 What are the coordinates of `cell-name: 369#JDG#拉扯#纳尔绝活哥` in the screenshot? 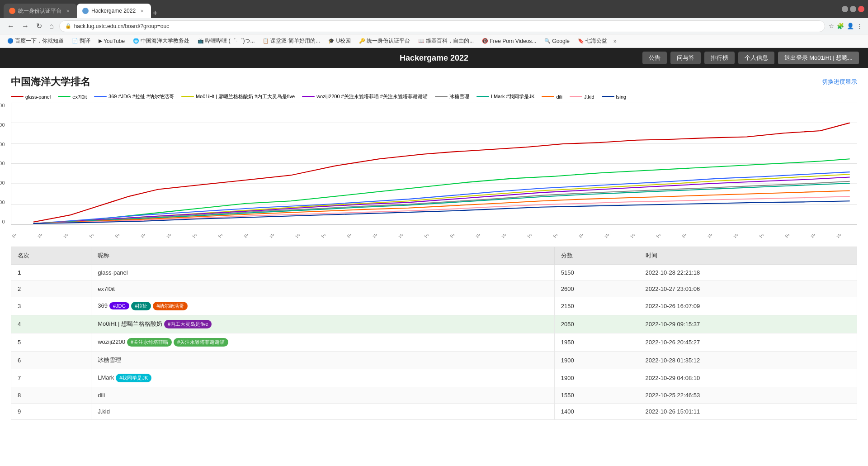 It's located at (323, 306).